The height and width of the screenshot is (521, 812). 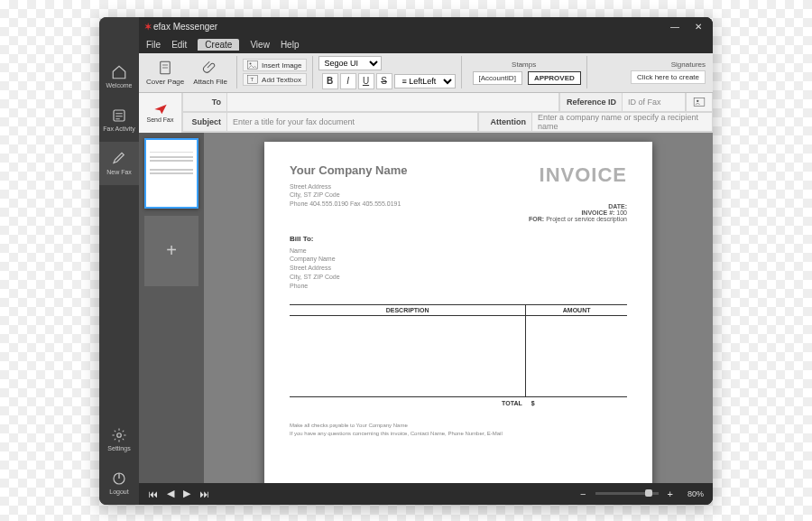 What do you see at coordinates (210, 68) in the screenshot?
I see `attach-icon` at bounding box center [210, 68].